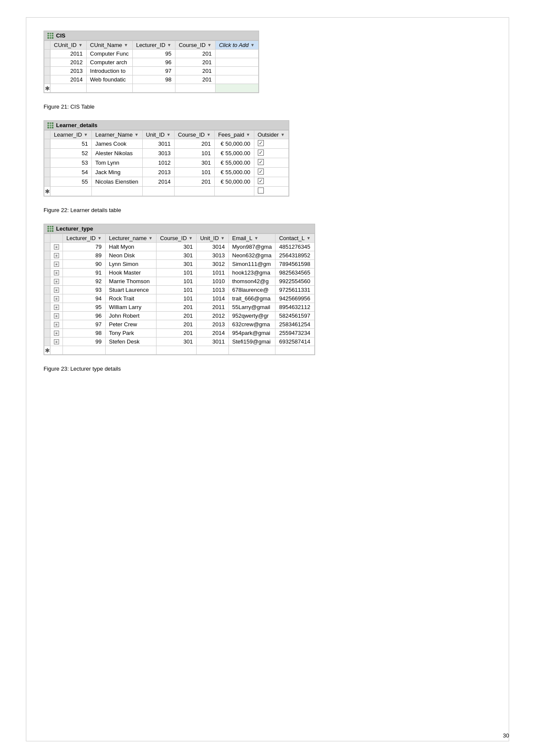 The width and height of the screenshot is (535, 756). What do you see at coordinates (234, 135) in the screenshot?
I see `learner-col-fees-paid: Fees_paid ▼` at bounding box center [234, 135].